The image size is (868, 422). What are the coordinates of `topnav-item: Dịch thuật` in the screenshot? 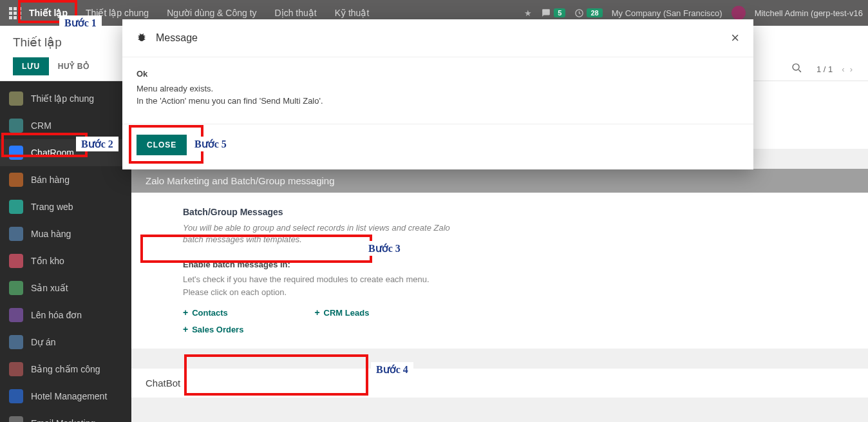 It's located at (296, 13).